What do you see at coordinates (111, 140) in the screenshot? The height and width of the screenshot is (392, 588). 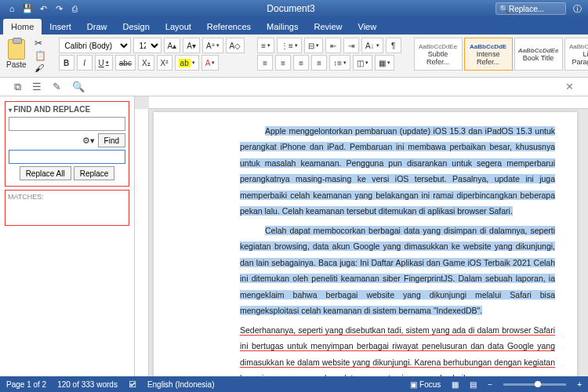 I see `find-button: Find` at bounding box center [111, 140].